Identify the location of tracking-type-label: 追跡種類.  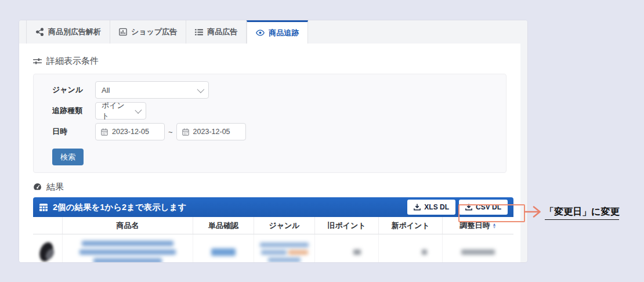
(74, 111).